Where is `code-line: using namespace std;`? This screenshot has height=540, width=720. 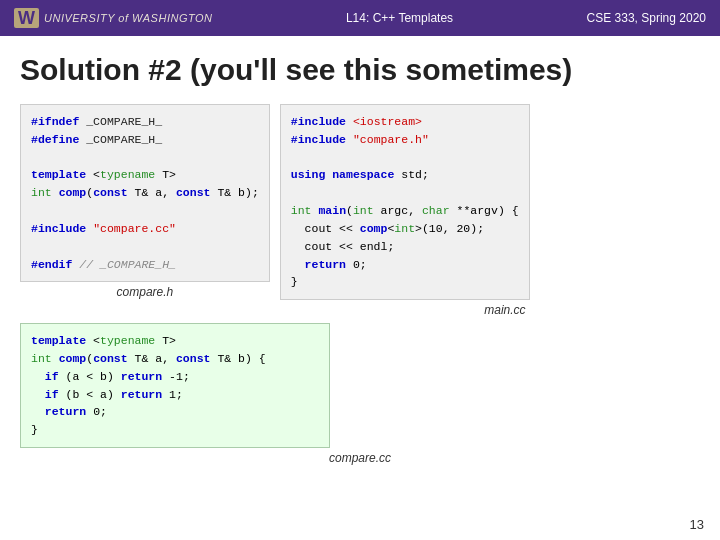 code-line: using namespace std; is located at coordinates (405, 175).